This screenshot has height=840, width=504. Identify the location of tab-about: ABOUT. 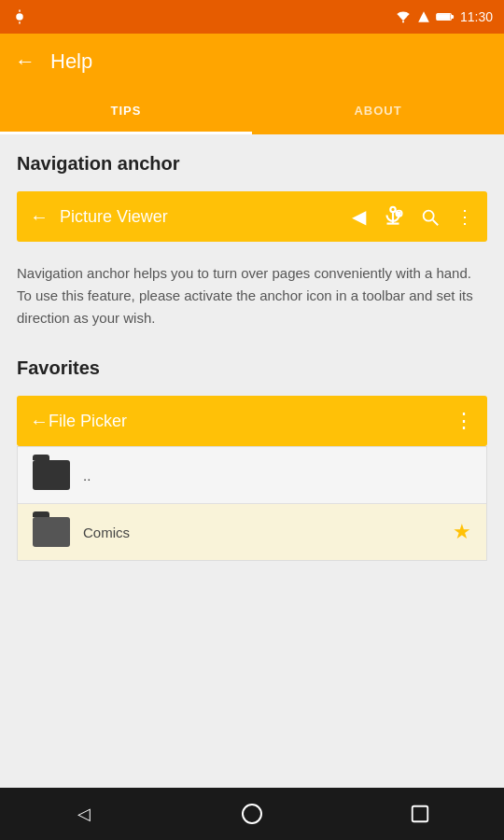
(378, 112).